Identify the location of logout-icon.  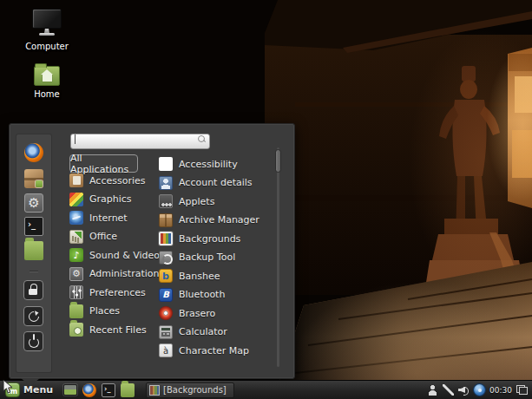
(33, 316).